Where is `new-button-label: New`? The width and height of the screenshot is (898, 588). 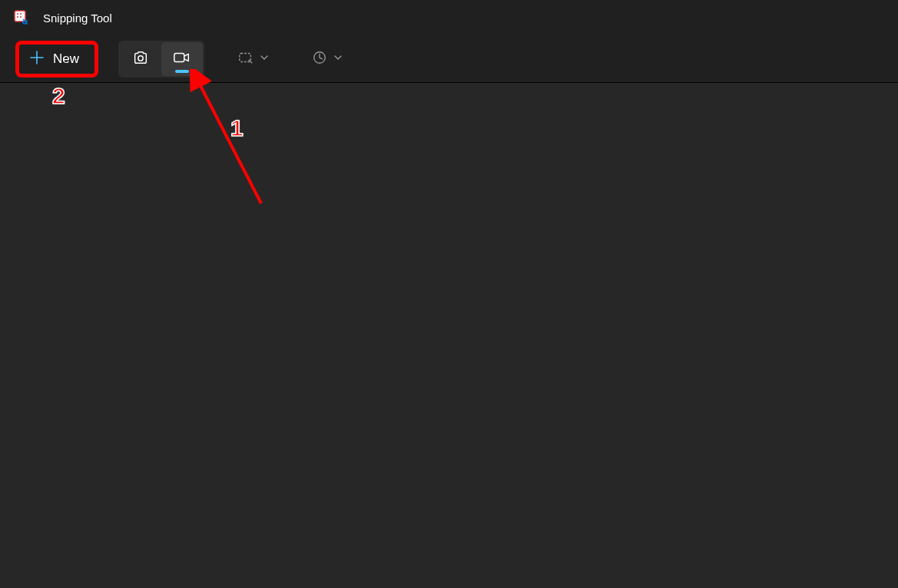
new-button-label: New is located at coordinates (66, 59).